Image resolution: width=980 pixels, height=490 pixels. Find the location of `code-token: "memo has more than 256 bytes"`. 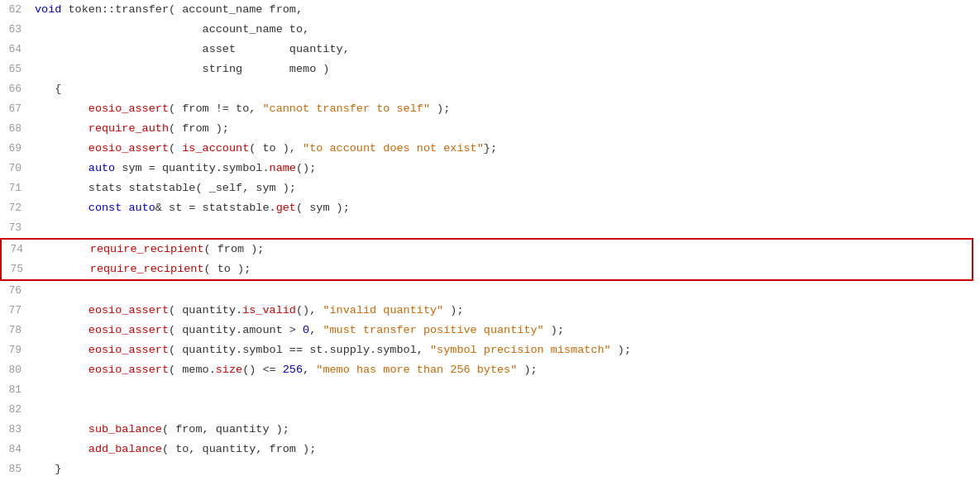

code-token: "memo has more than 256 bytes" is located at coordinates (417, 370).